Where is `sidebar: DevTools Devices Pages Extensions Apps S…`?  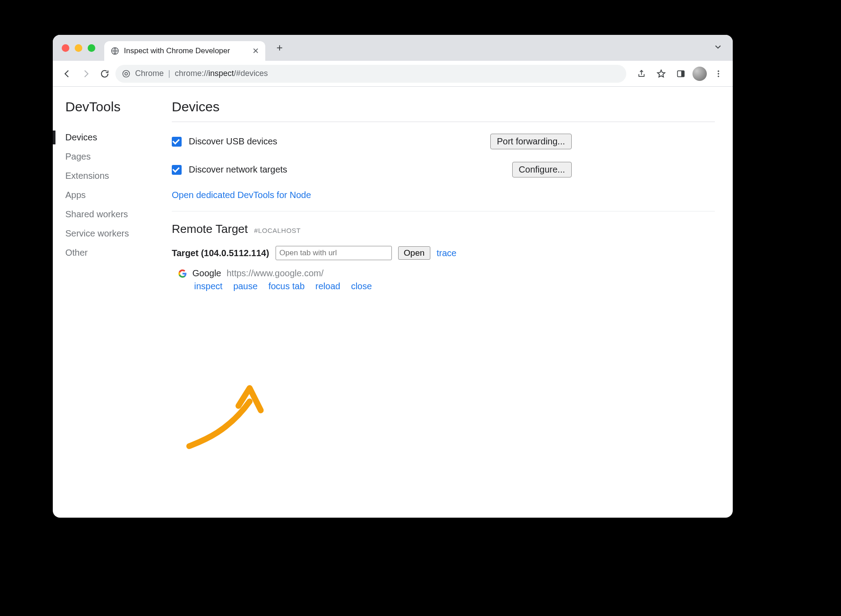 sidebar: DevTools Devices Pages Extensions Apps S… is located at coordinates (104, 302).